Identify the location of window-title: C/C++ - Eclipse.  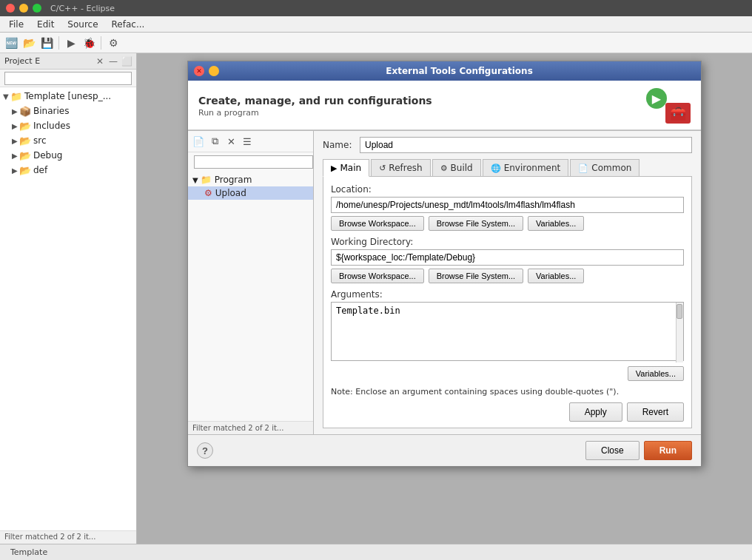
(83, 9).